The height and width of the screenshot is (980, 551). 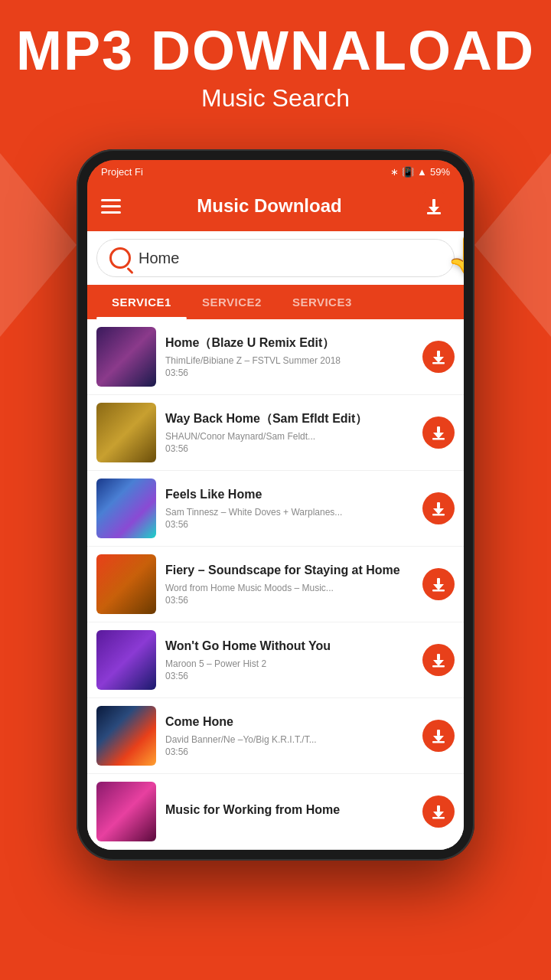 I want to click on vibrate-icon: 📳, so click(x=408, y=172).